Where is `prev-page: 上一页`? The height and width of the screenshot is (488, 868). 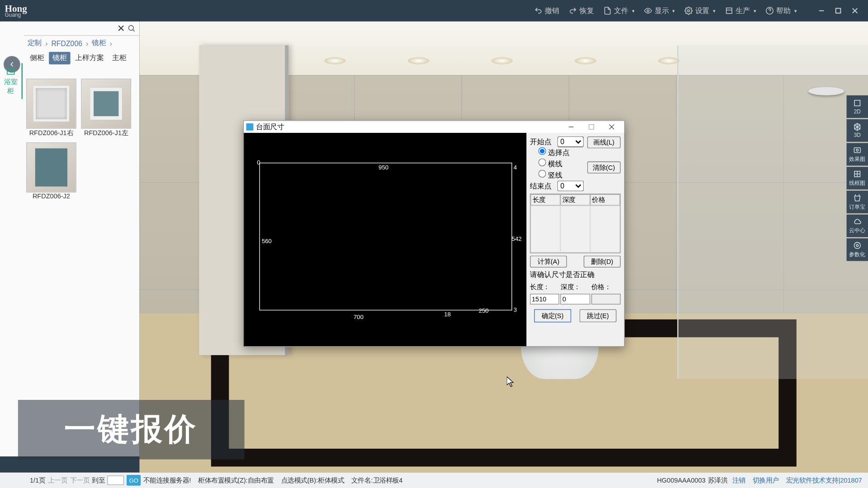 prev-page: 上一页 is located at coordinates (58, 480).